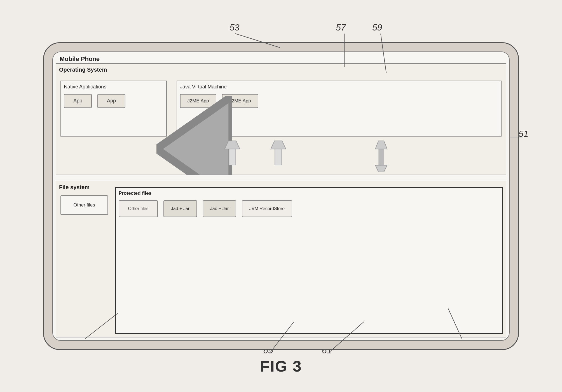 Image resolution: width=562 pixels, height=392 pixels. Describe the element at coordinates (309, 193) in the screenshot. I see `protected-label: Protected files` at that location.